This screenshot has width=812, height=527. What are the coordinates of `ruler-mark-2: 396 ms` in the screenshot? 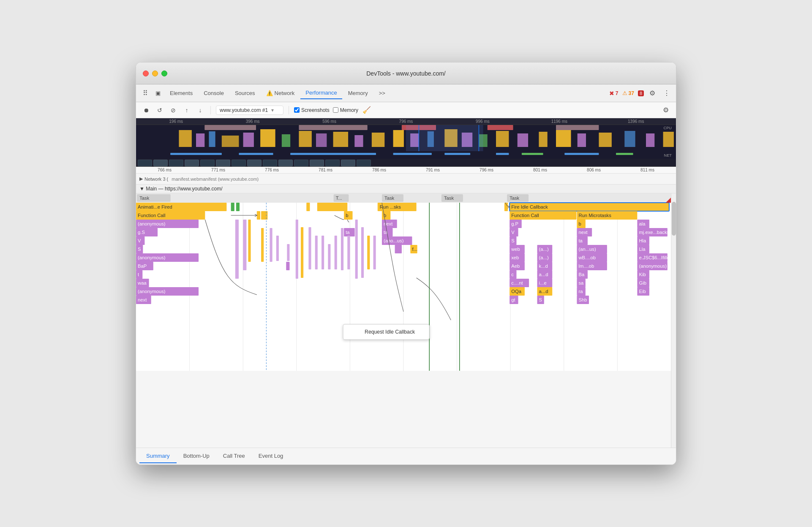 It's located at (253, 122).